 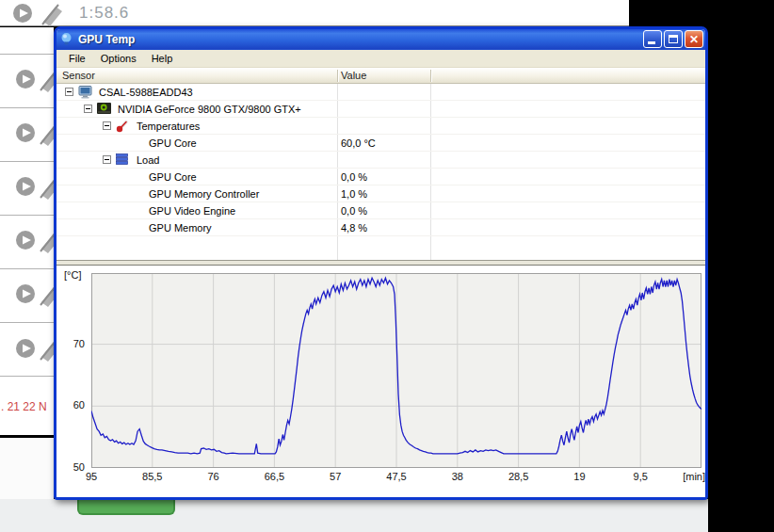 I want to click on tree-row: GPU Video Engine0,0 %, so click(x=380, y=211).